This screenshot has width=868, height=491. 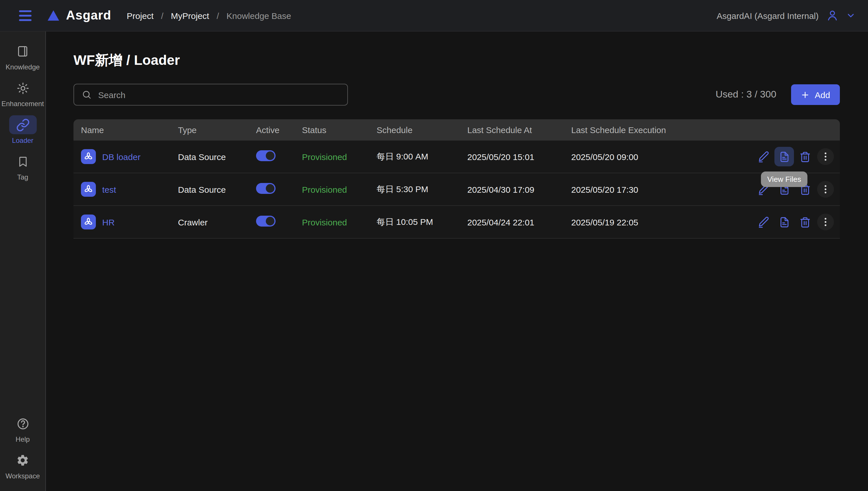 What do you see at coordinates (784, 222) in the screenshot?
I see `view-files-button` at bounding box center [784, 222].